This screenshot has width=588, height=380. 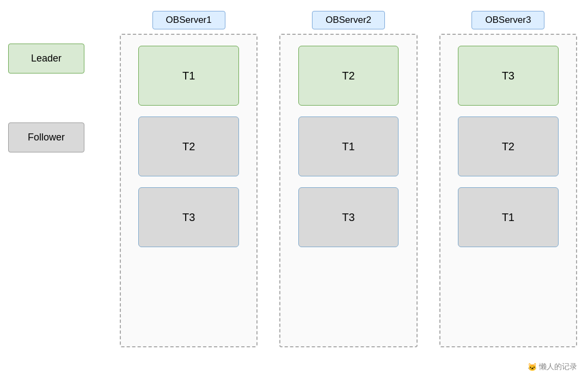 I want to click on watermark: 🐱 懒人的记录, so click(x=552, y=367).